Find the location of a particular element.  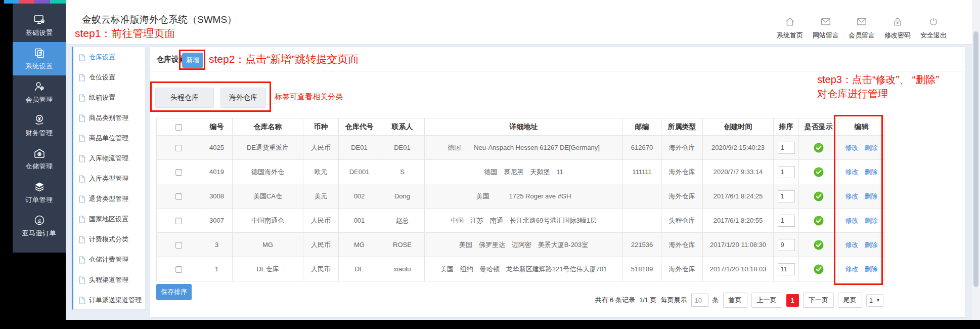

submenu-item: 国家地区设置 is located at coordinates (109, 219).